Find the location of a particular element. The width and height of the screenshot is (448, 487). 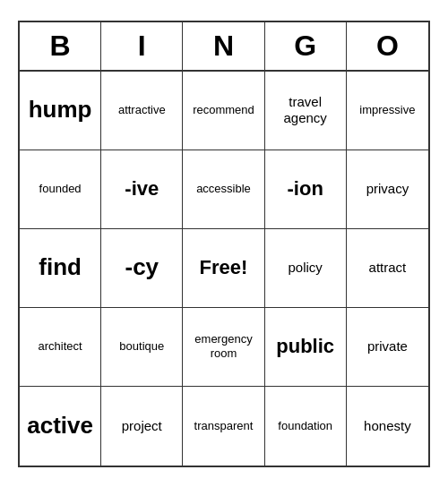

bingo-cell: -ion is located at coordinates (306, 190).